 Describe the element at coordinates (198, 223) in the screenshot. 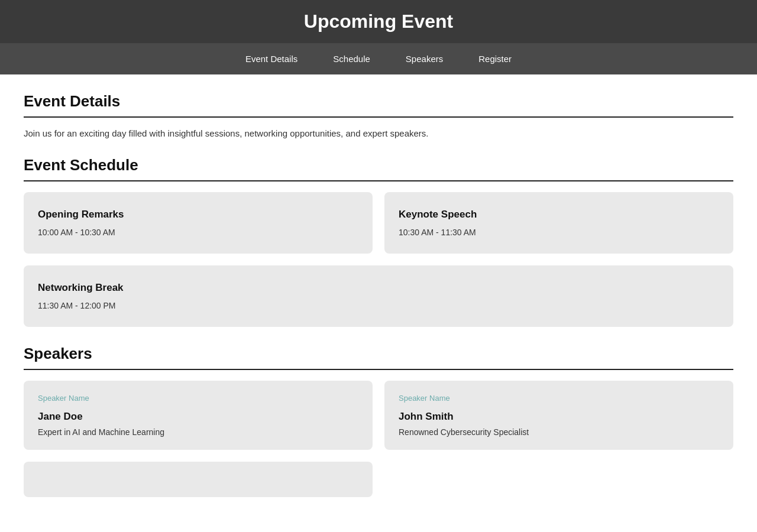

I see `schedule-card-opening-remarks: Opening Remarks 10:00 AM - 10:30 AM` at that location.